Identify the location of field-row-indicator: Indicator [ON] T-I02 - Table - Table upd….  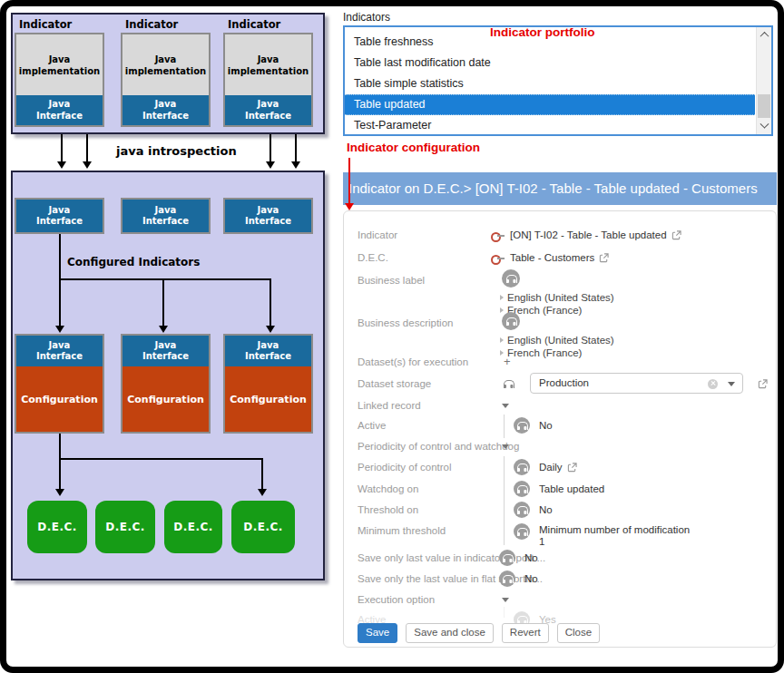
(560, 235).